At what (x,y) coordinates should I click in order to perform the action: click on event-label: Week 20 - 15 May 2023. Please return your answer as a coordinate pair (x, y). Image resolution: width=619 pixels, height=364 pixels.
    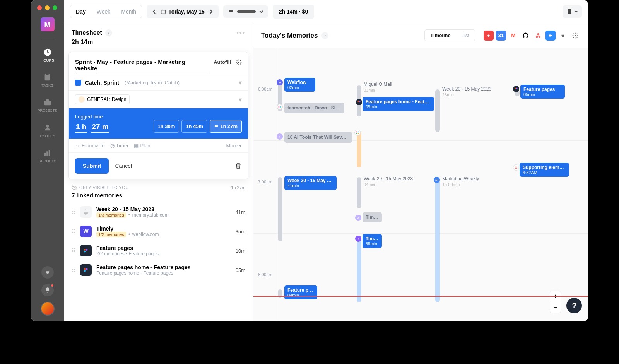
    Looking at the image, I should click on (388, 179).